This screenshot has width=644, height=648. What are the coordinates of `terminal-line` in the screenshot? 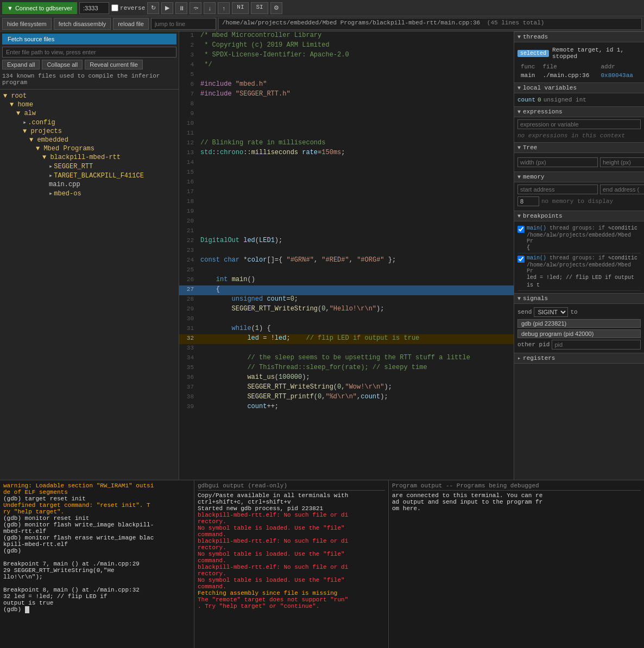 It's located at (97, 557).